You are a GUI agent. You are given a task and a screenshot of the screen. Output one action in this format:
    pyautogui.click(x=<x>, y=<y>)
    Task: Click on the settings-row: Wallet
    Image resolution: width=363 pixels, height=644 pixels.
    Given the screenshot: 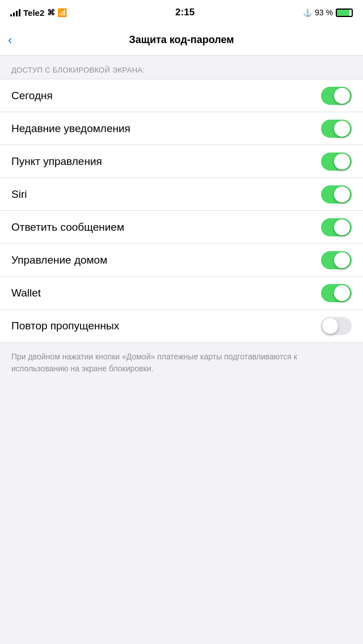 What is the action you would take?
    pyautogui.click(x=182, y=293)
    